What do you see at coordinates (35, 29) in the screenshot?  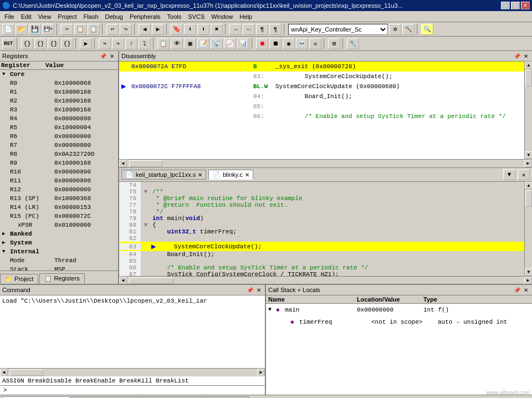 I see `save-button: 💾` at bounding box center [35, 29].